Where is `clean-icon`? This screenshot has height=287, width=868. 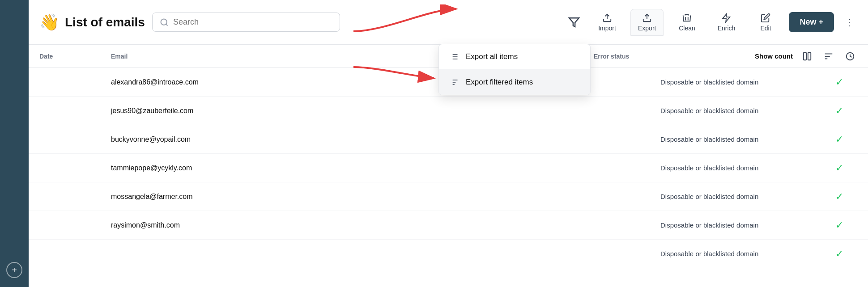 clean-icon is located at coordinates (687, 18).